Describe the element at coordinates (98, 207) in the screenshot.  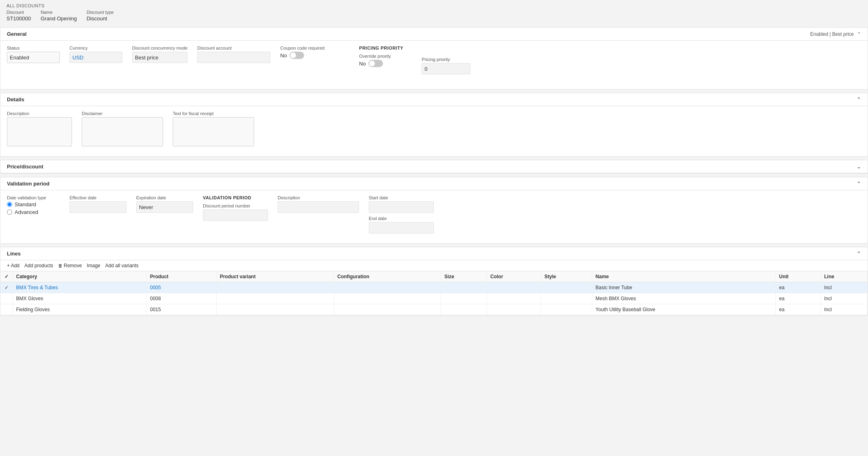
I see `effective-date-value` at that location.